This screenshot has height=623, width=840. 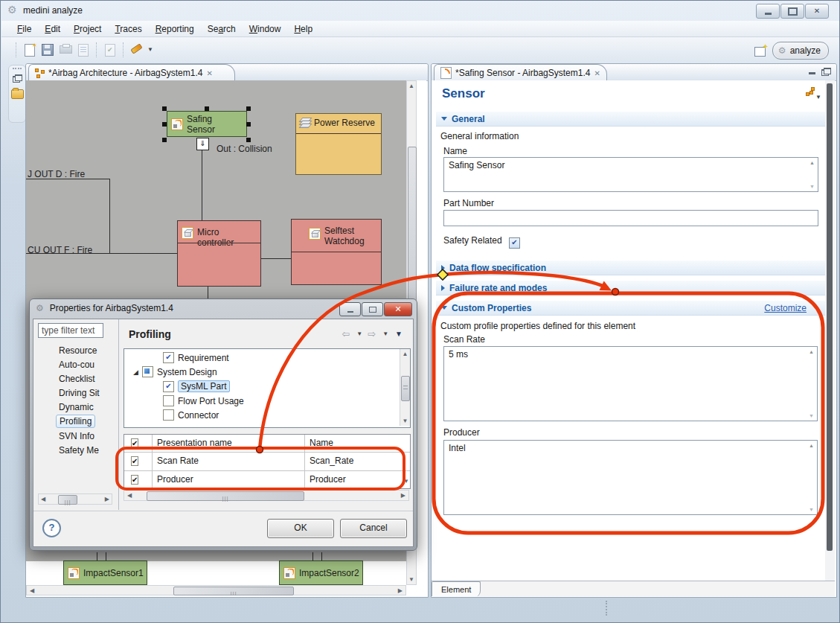 What do you see at coordinates (150, 49) in the screenshot?
I see `highlighter-dropdown-icon: ▼` at bounding box center [150, 49].